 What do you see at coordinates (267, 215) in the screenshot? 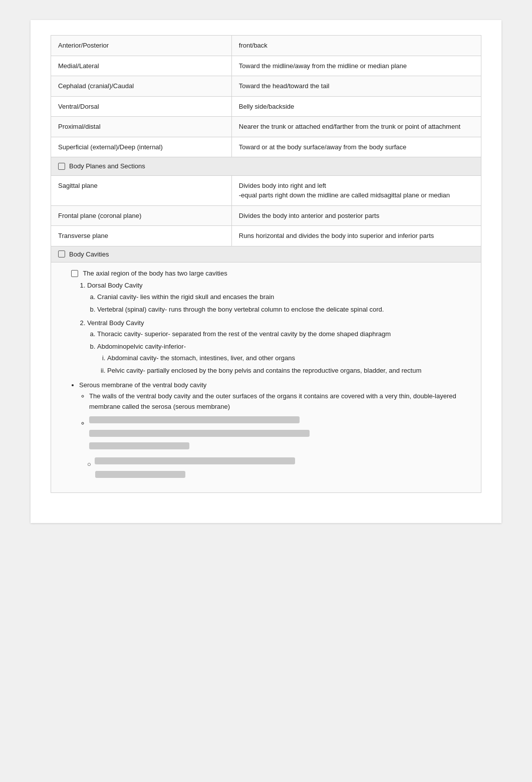
I see `table-row: Frontal plane (coronal plane) Divides th…` at bounding box center [267, 215].